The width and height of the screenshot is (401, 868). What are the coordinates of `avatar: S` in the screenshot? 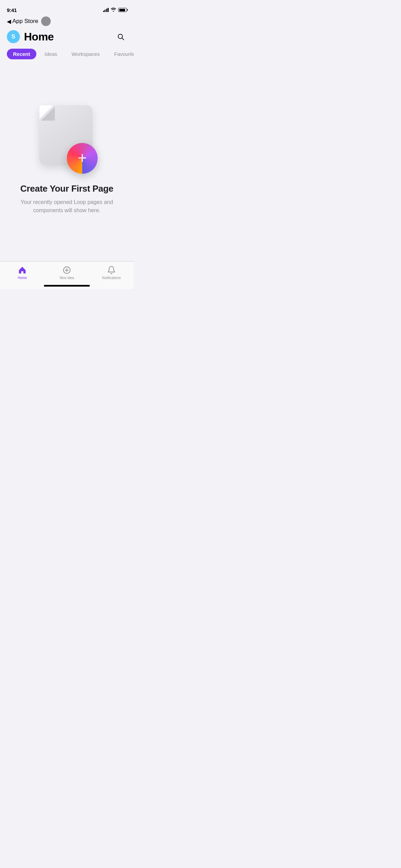 It's located at (13, 37).